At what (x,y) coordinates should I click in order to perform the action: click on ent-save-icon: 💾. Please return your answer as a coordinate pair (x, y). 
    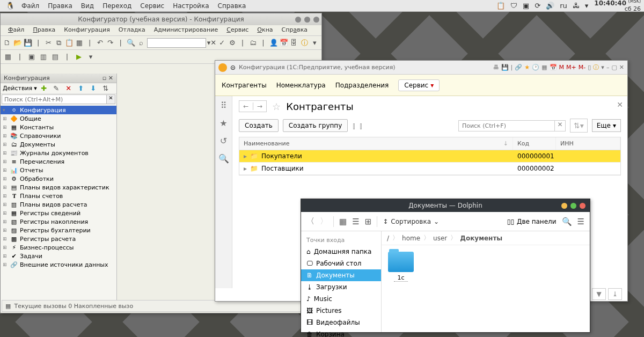
    Looking at the image, I should click on (505, 68).